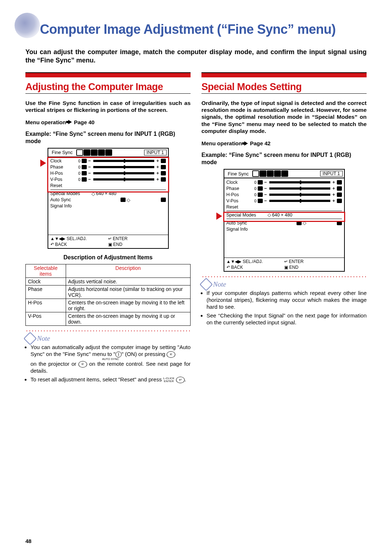 The height and width of the screenshot is (555, 392). What do you see at coordinates (284, 284) in the screenshot?
I see `note-heading: Note` at bounding box center [284, 284].